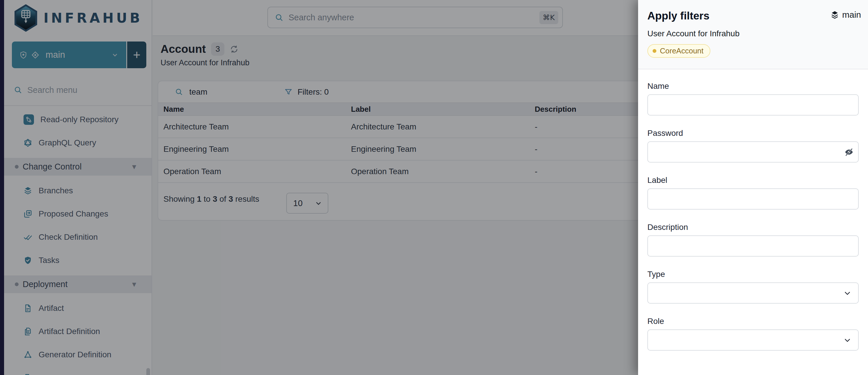  What do you see at coordinates (753, 105) in the screenshot?
I see `name-filter-control` at bounding box center [753, 105].